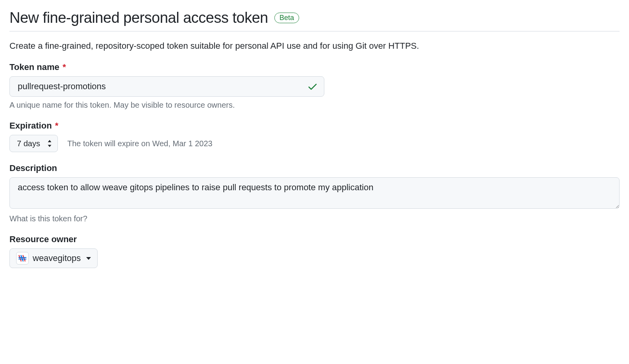 The height and width of the screenshot is (364, 629). What do you see at coordinates (22, 258) in the screenshot?
I see `owner-avatar-icon` at bounding box center [22, 258].